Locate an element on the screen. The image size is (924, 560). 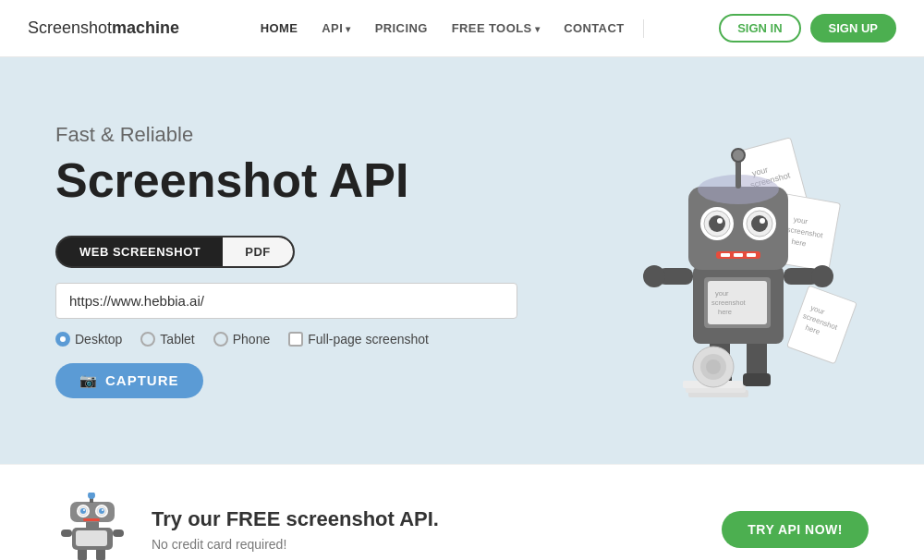
promo-heading: Try our FREE screenshot API. is located at coordinates (296, 519).